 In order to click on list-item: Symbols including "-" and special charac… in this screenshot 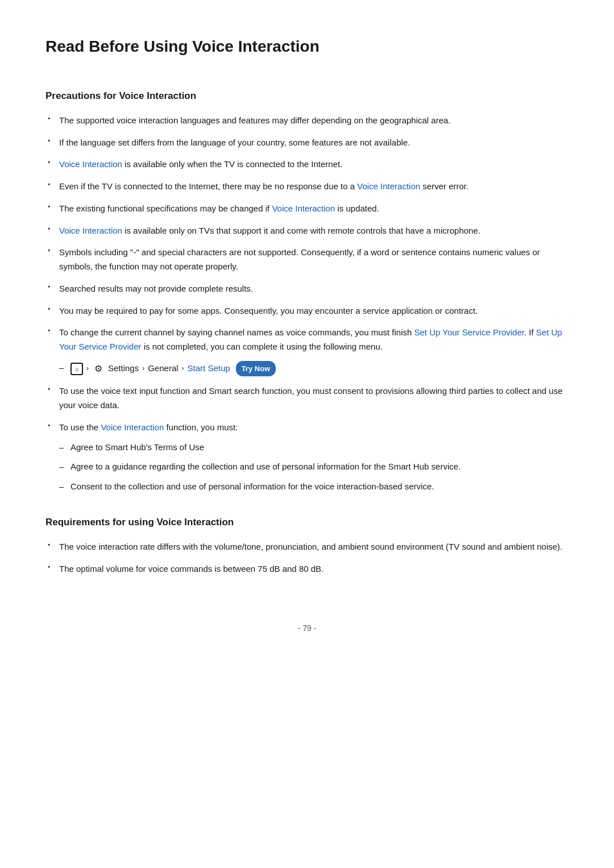, I will do `click(307, 260)`.